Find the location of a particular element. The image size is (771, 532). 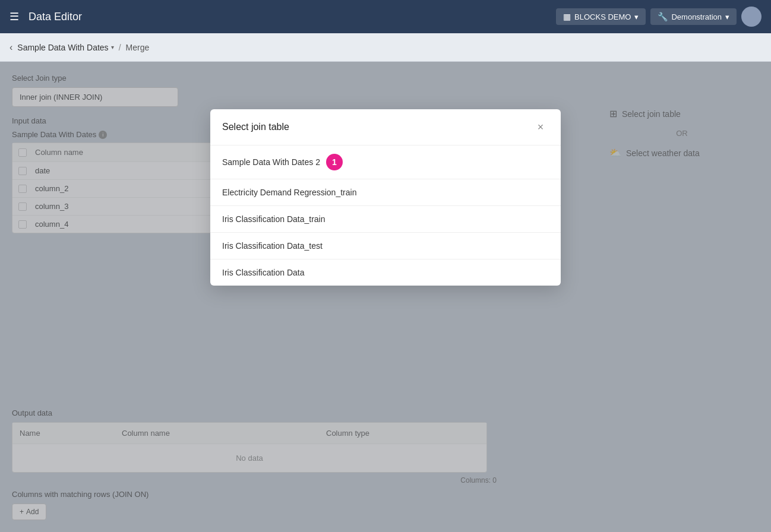

modal-item-2: Iris Classification Data_train is located at coordinates (386, 220).